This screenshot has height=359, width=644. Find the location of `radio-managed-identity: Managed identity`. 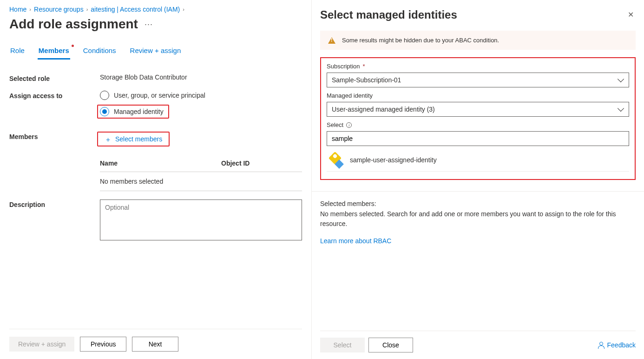

radio-managed-identity: Managed identity is located at coordinates (133, 112).